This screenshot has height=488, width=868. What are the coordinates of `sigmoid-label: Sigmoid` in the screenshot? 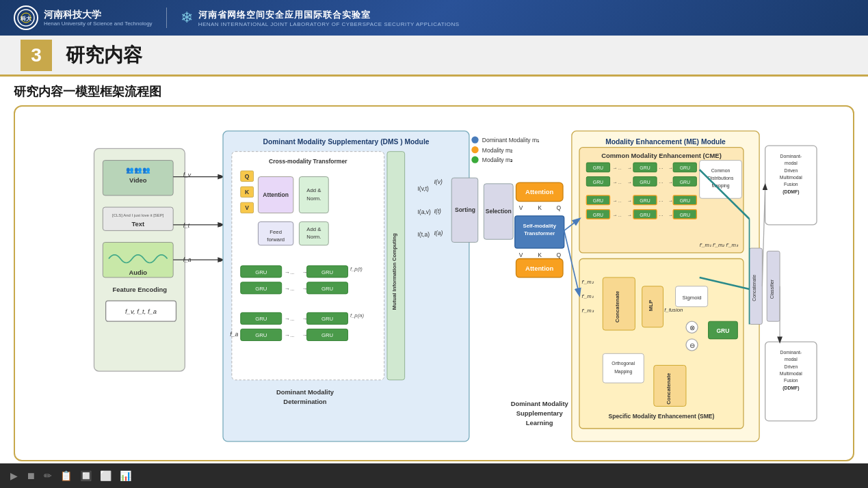 It's located at (692, 298).